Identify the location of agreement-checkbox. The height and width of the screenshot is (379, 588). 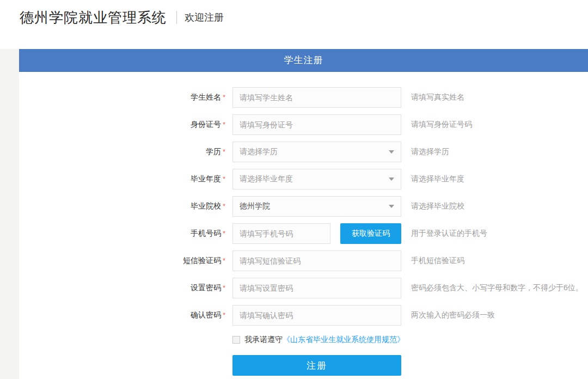
(236, 340).